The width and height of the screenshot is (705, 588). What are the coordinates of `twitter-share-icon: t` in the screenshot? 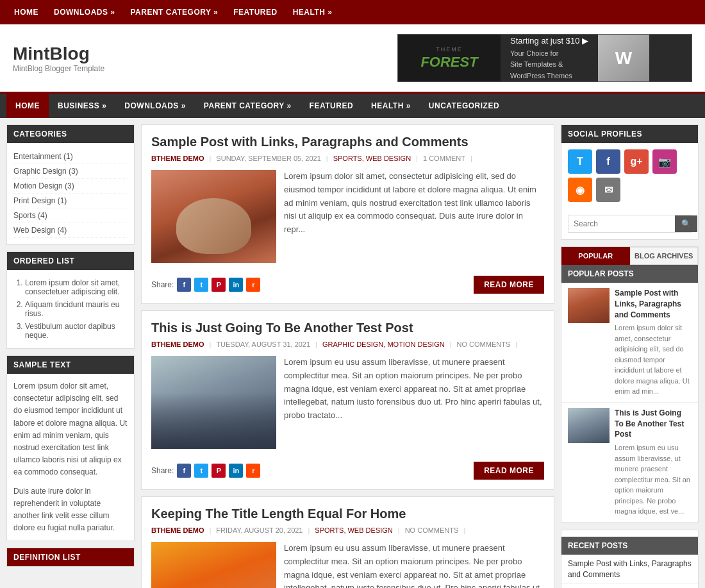 It's located at (201, 285).